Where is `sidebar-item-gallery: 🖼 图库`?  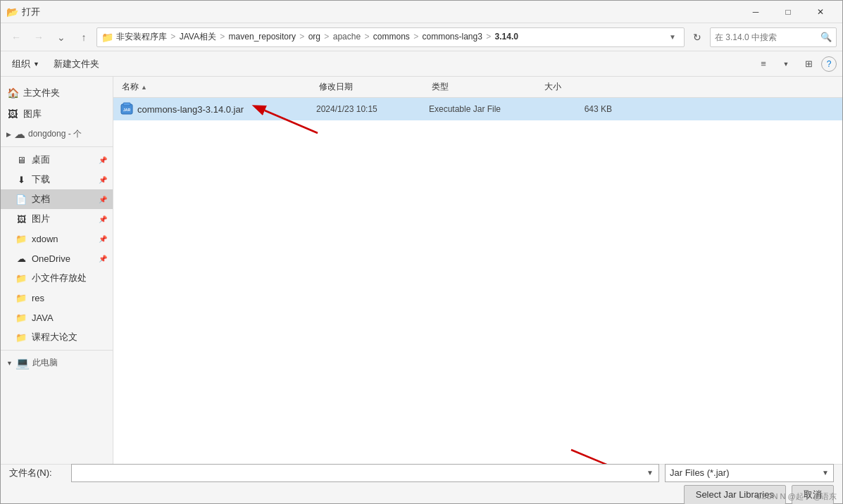
sidebar-item-gallery: 🖼 图库 is located at coordinates (56, 114).